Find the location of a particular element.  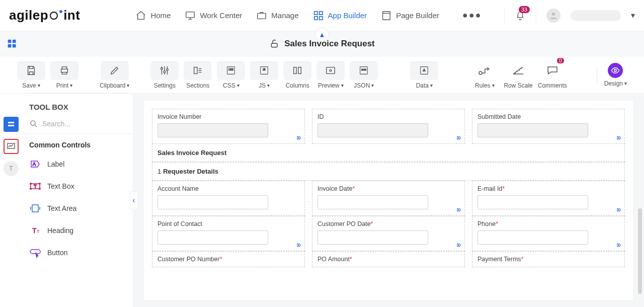

nav-label: Work Center is located at coordinates (221, 15).